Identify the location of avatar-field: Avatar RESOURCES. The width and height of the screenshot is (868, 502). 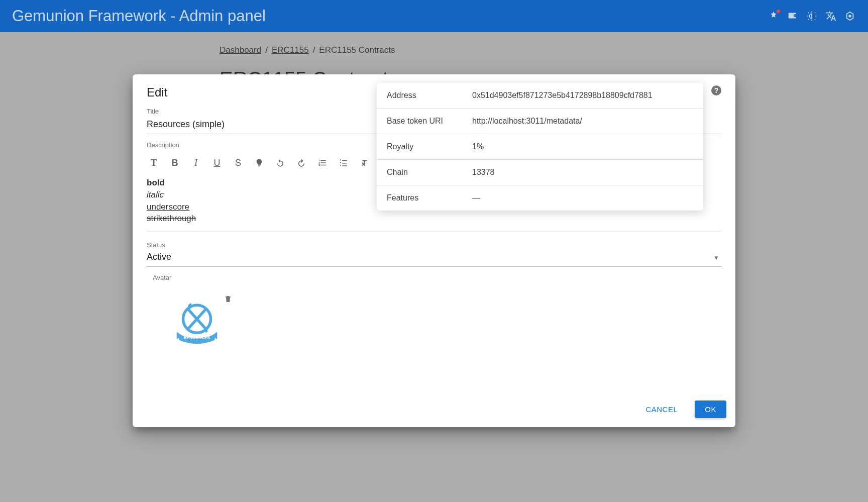
(434, 314).